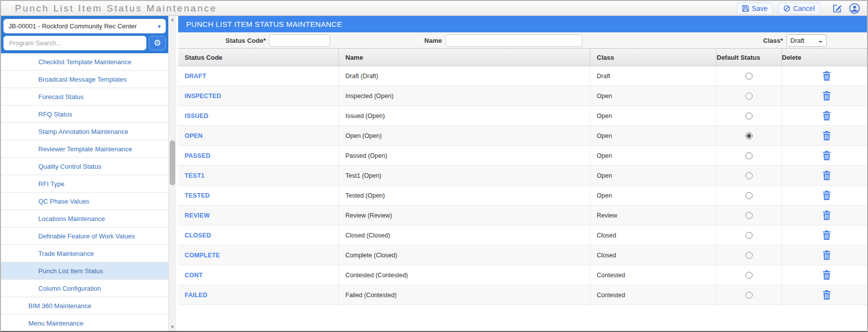 Image resolution: width=868 pixels, height=332 pixels. I want to click on sidebar-item: Locations Maintenance, so click(85, 219).